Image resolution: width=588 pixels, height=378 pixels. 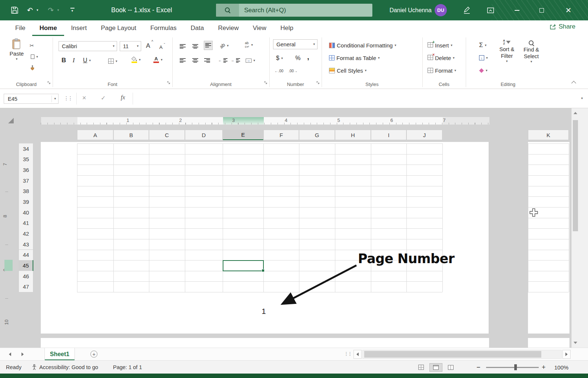 What do you see at coordinates (183, 46) in the screenshot?
I see `top-align-button` at bounding box center [183, 46].